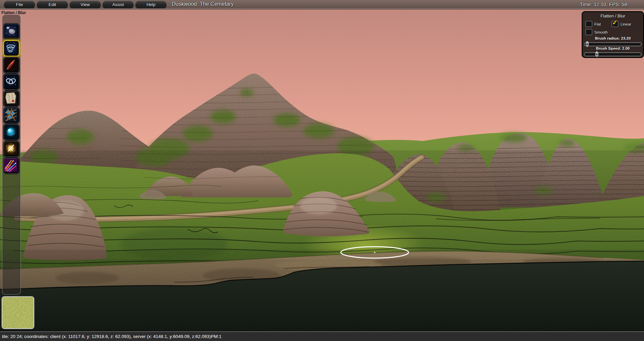  What do you see at coordinates (11, 115) in the screenshot?
I see `net-lattice-icon` at bounding box center [11, 115].